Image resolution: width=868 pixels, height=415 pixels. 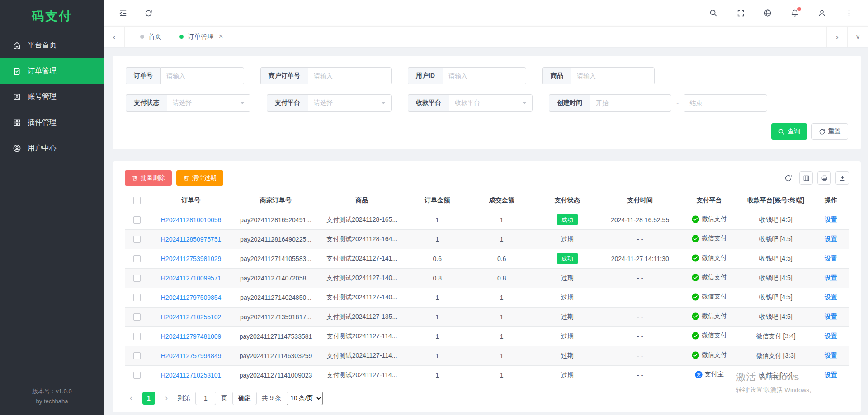 I want to click on select-placeholder: 请选择, so click(x=323, y=103).